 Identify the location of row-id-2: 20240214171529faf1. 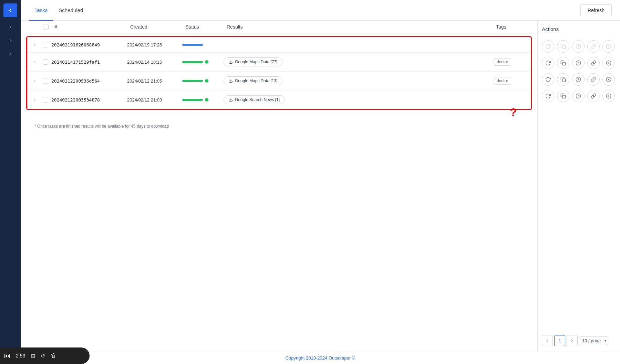
(89, 62).